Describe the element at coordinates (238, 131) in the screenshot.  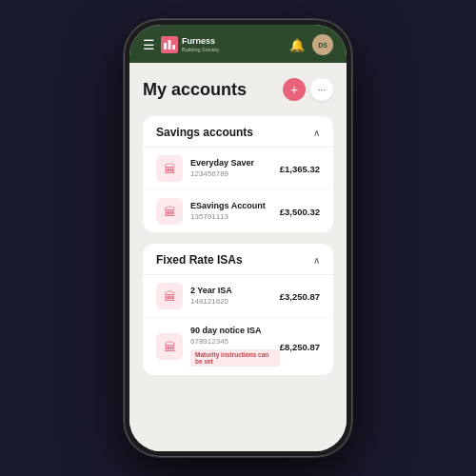
I see `savings-section-header: Savings accounts ∧` at that location.